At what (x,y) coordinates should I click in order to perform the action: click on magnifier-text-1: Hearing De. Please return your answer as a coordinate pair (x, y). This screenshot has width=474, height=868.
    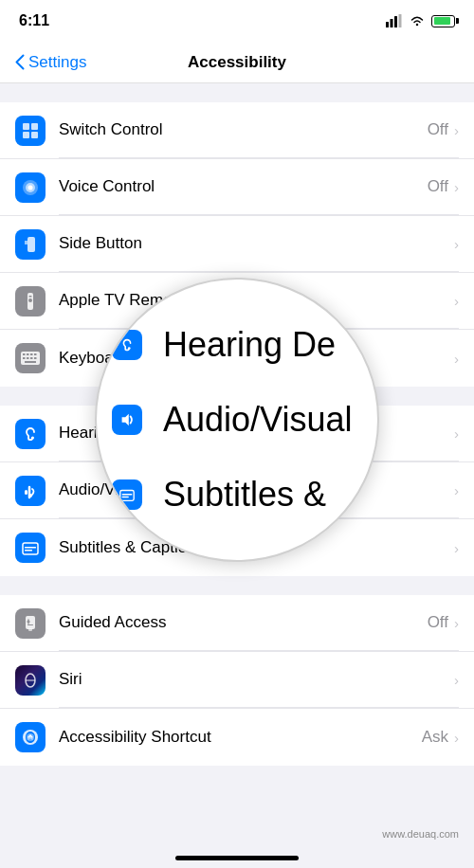
    Looking at the image, I should click on (249, 345).